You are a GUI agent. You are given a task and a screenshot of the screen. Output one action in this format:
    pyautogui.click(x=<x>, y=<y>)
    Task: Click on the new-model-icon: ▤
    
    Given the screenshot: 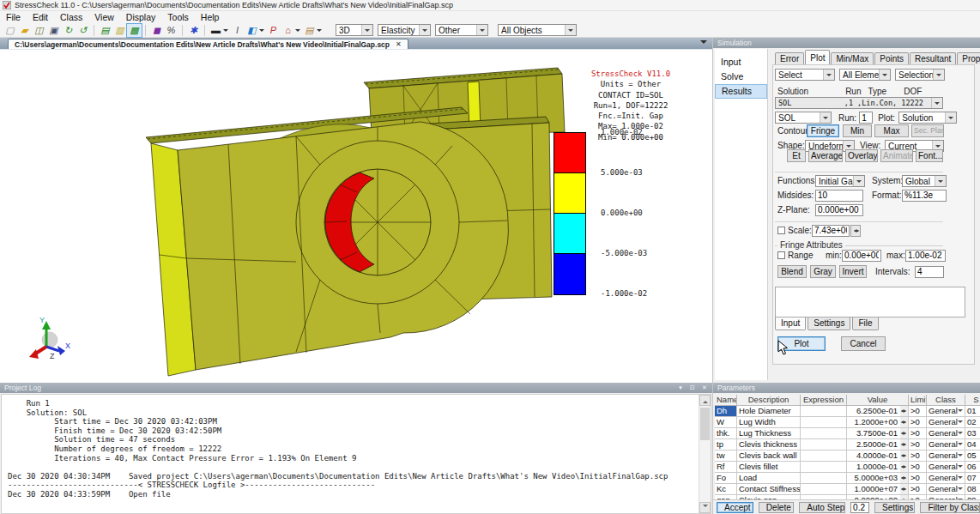 What is the action you would take?
    pyautogui.click(x=105, y=31)
    